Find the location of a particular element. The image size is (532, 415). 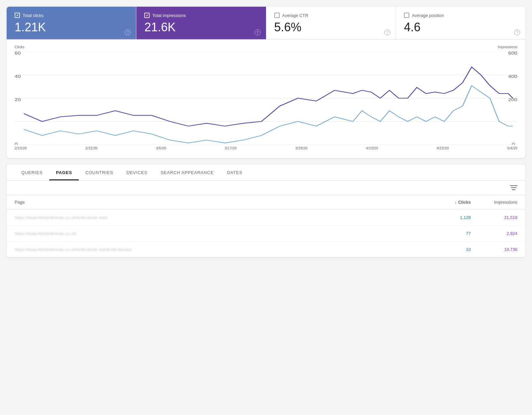

metric-value-total-clicks: 1.21K is located at coordinates (71, 27).